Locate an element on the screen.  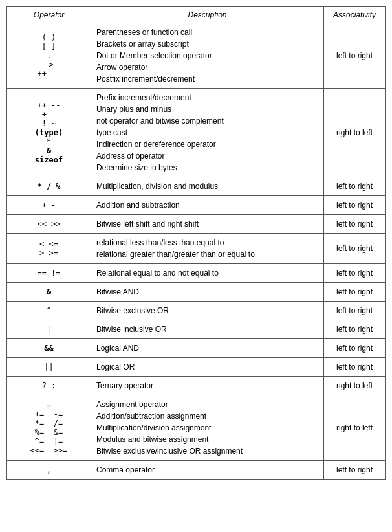
table-row: << >>Bitwise left shift and right shiftl… is located at coordinates (197, 224).